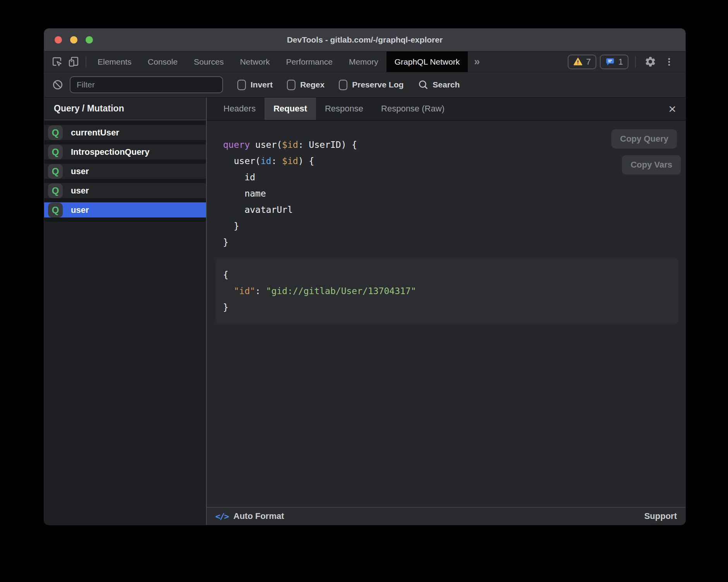  Describe the element at coordinates (95, 133) in the screenshot. I see `query-name: currentUser` at that location.